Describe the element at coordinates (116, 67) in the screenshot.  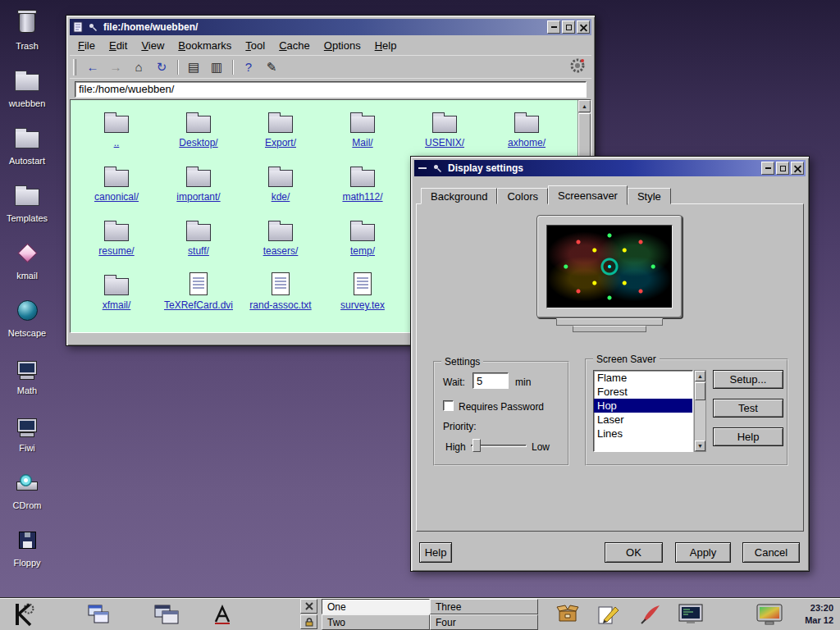
I see `forward-button: →` at that location.